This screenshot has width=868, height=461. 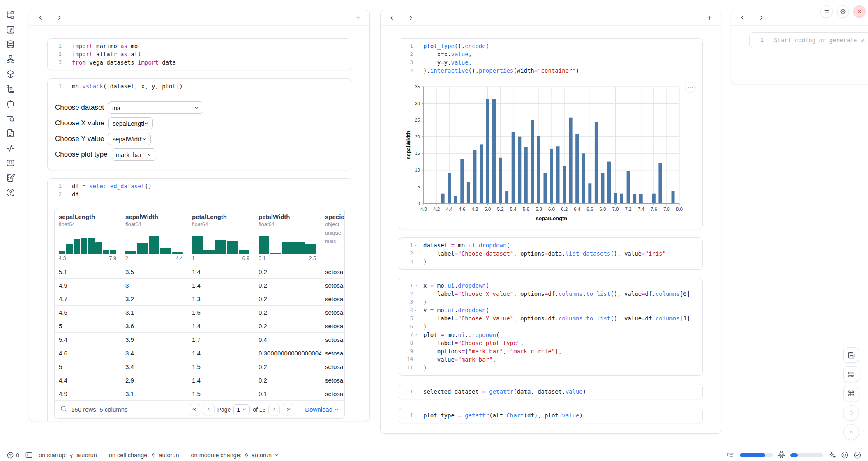 What do you see at coordinates (200, 366) in the screenshot?
I see `table-row: 53.41.50.2setosa` at bounding box center [200, 366].